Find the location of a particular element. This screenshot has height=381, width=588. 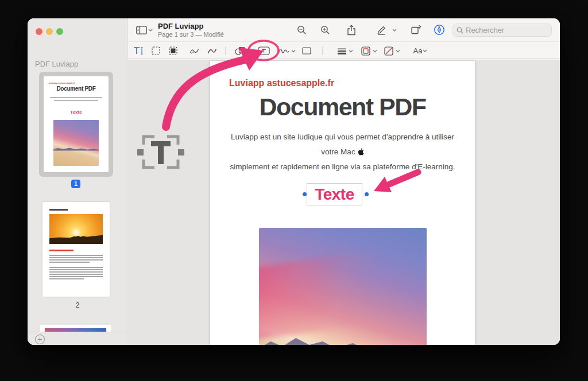

desert-photo is located at coordinates (343, 286).